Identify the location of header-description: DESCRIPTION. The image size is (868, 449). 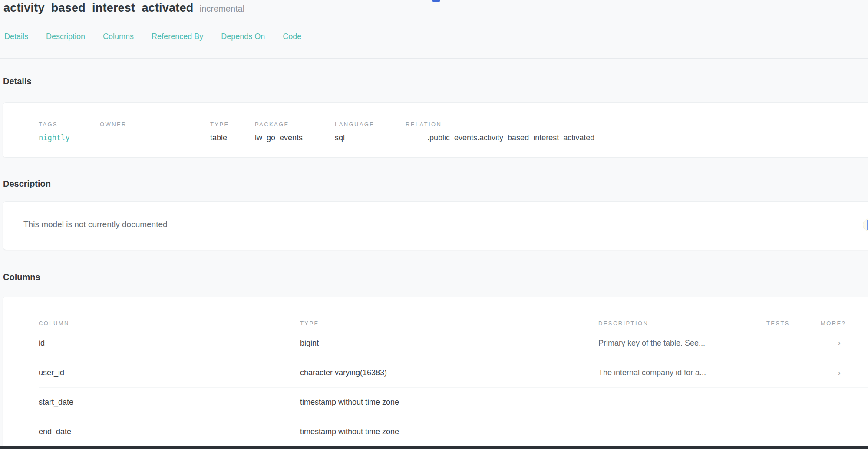
(683, 323).